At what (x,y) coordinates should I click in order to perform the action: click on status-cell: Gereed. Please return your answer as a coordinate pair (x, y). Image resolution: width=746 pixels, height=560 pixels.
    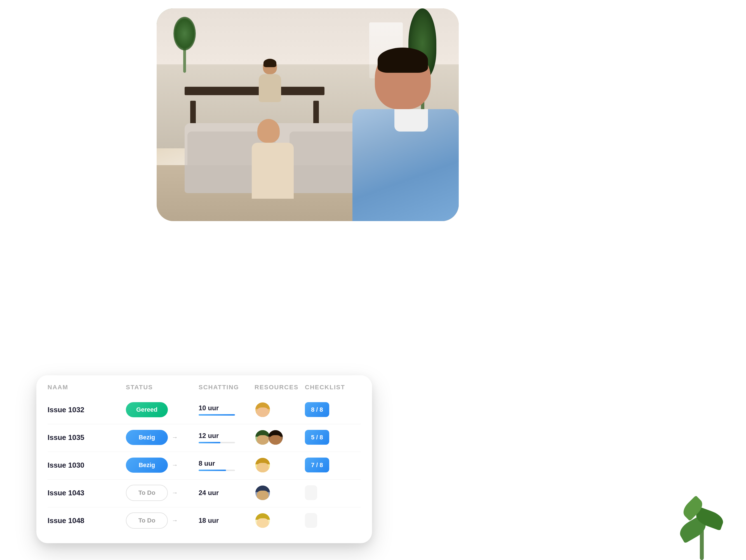
    Looking at the image, I should click on (162, 410).